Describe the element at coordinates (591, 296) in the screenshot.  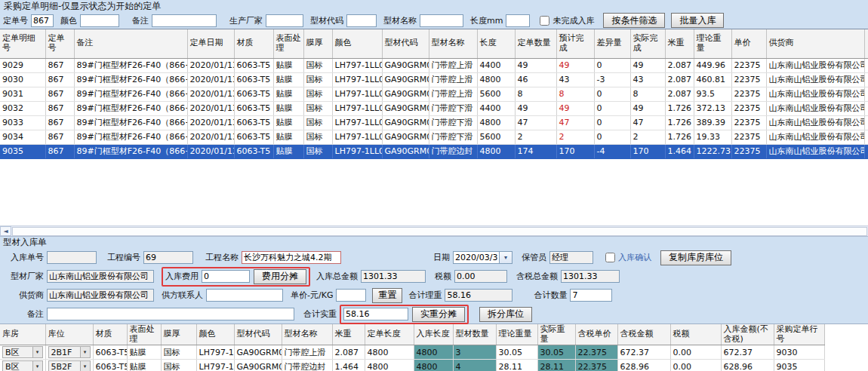
I see `qty-total-input` at that location.